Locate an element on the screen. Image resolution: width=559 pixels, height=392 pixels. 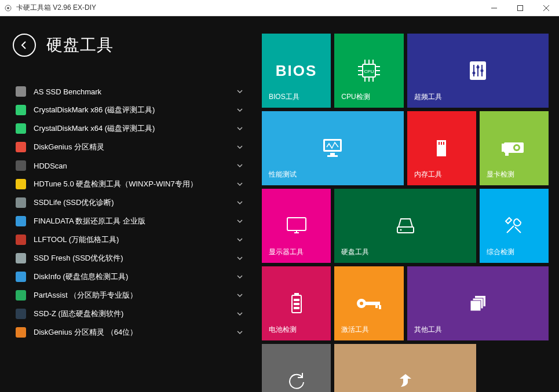
close-button is located at coordinates (546, 8).